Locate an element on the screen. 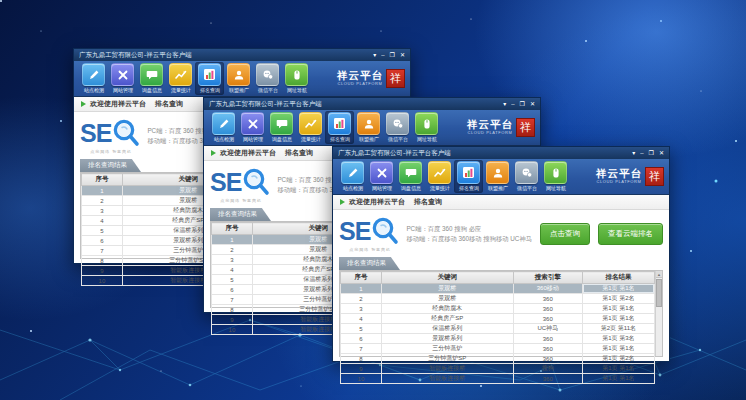  table-cell: 三分钟蒸炉SP is located at coordinates (447, 359).